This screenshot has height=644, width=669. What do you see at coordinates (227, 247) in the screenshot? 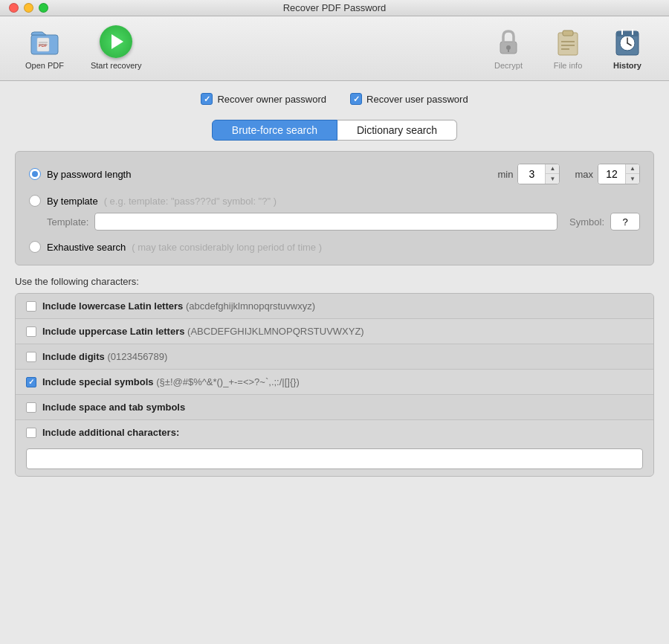
I see `exhaustive-hint: ( may take considerably long period of t…` at bounding box center [227, 247].